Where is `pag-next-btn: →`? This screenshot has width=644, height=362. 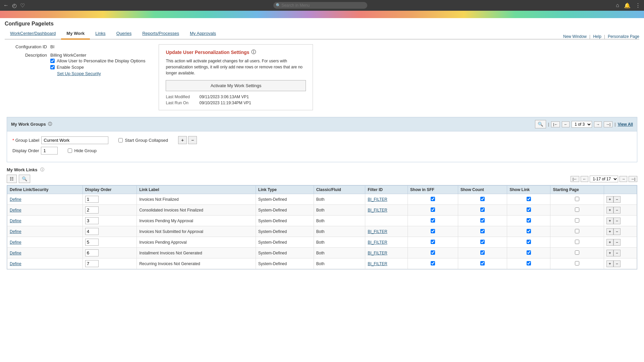
pag-next-btn: → is located at coordinates (598, 124).